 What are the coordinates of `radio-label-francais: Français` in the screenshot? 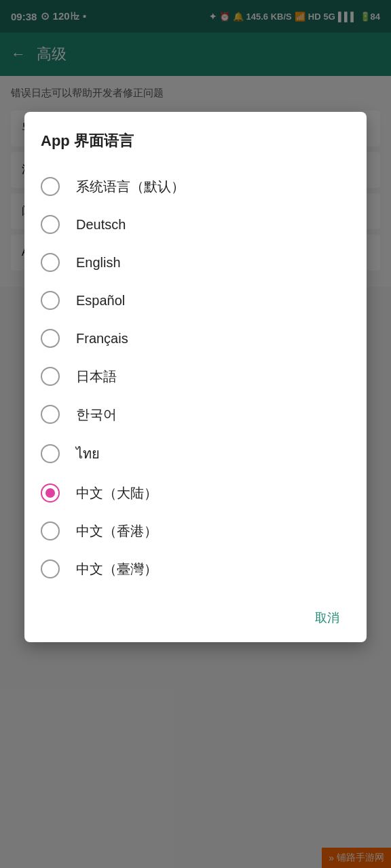 It's located at (102, 339).